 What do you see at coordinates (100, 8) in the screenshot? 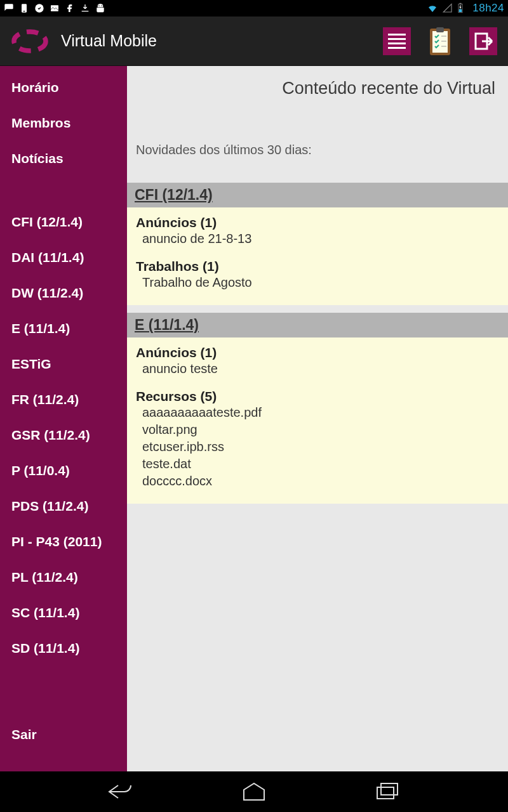
I see `android-icon` at bounding box center [100, 8].